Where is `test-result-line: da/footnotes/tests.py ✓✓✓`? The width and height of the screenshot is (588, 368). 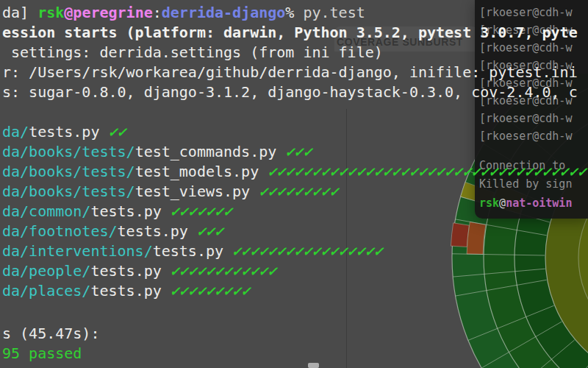 test-result-line: da/footnotes/tests.py ✓✓✓ is located at coordinates (113, 231).